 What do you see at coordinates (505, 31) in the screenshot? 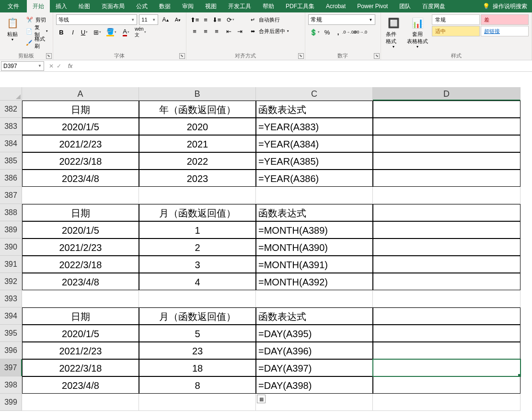
I see `style-hyperlink: 超链接` at bounding box center [505, 31].